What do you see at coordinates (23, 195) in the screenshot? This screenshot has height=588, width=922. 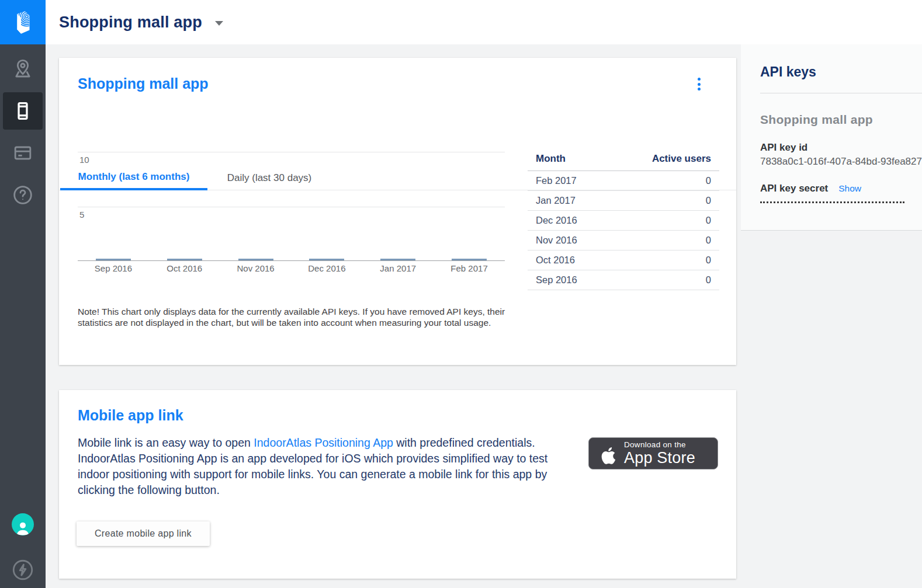 I see `sidebar-item-help` at bounding box center [23, 195].